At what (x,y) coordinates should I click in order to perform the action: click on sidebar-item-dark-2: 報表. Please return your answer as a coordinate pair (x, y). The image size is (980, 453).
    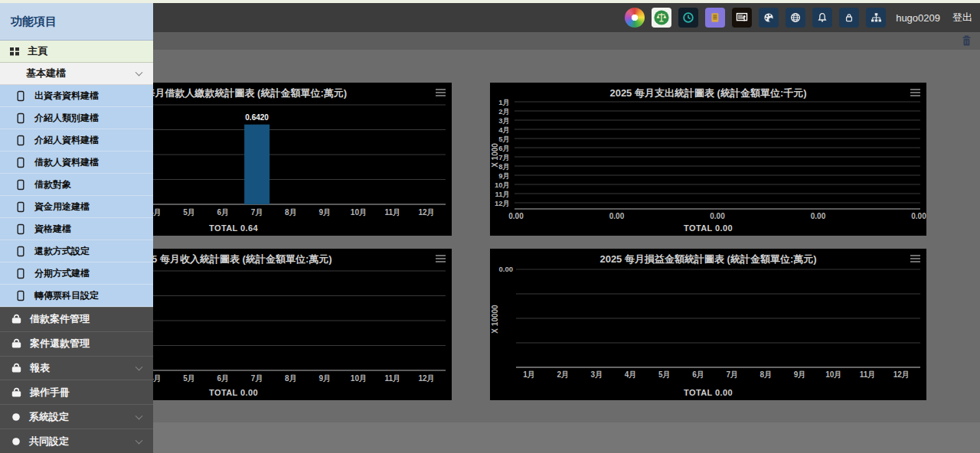
    Looking at the image, I should click on (77, 368).